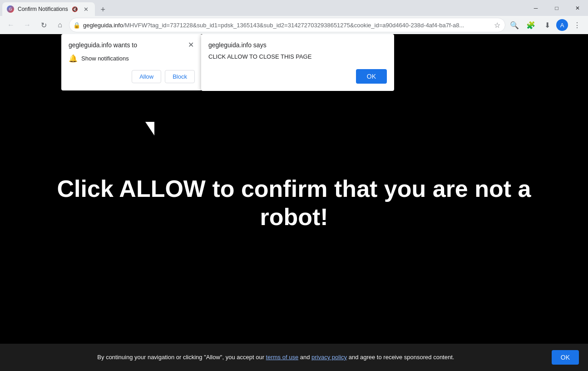 This screenshot has width=588, height=371. I want to click on lock-icon: 🔒, so click(77, 25).